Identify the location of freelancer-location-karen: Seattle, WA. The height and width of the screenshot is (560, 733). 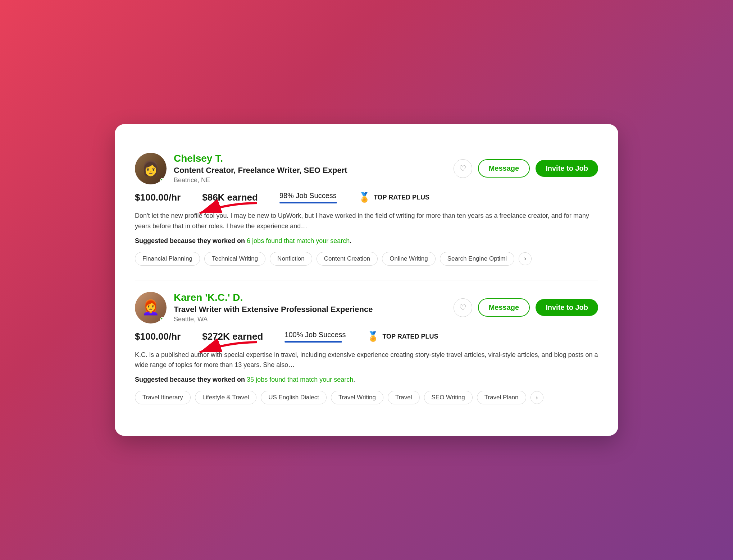
(310, 319).